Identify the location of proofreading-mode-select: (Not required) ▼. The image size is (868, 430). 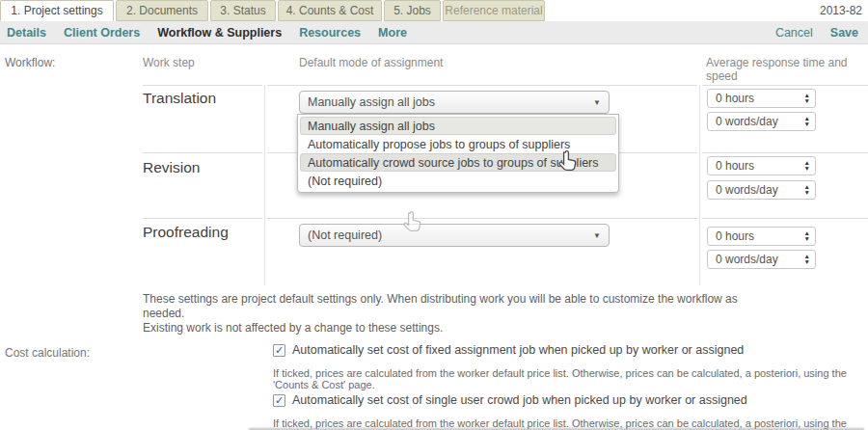
(454, 235).